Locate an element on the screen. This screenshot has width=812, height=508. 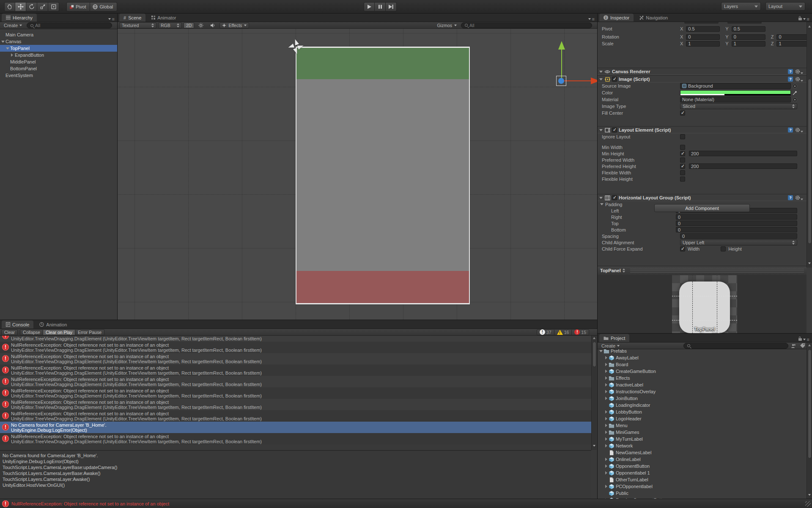
hierarchy-item-middlepanel: MiddlePanel is located at coordinates (58, 62).